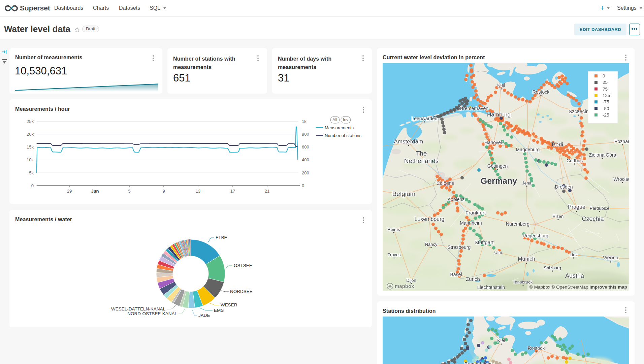  Describe the element at coordinates (394, 255) in the screenshot. I see `svg-text: Troyes` at that location.